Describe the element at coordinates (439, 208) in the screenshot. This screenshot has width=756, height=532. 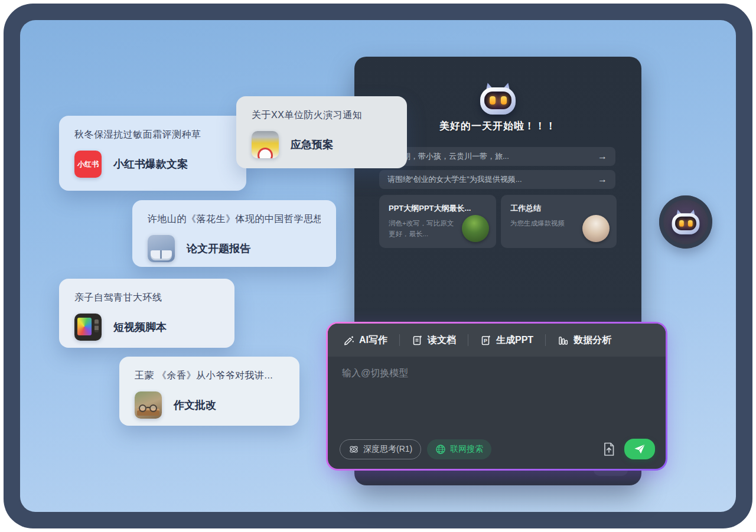
I see `quick-card-title: PPT大纲PPT大纲最长...` at that location.